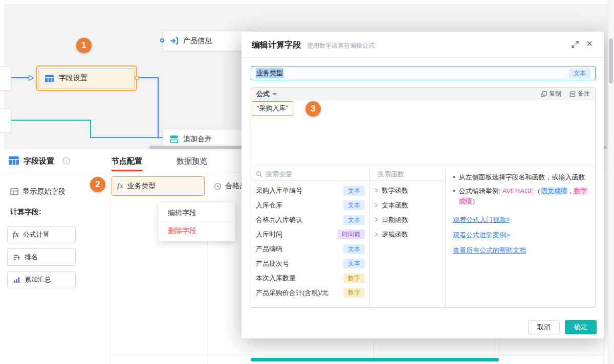  I want to click on table-horizontal-scrollbar, so click(375, 360).